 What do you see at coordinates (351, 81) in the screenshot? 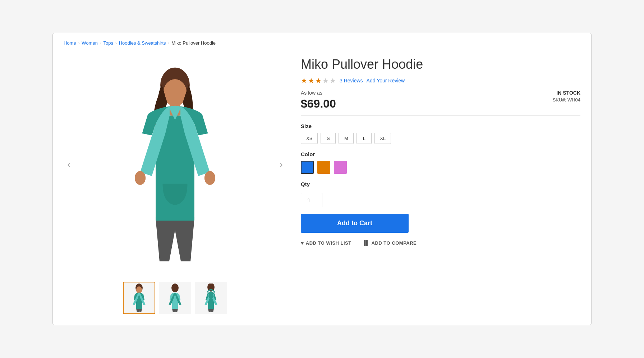
I see `reviews-link: 3 Reviews` at bounding box center [351, 81].